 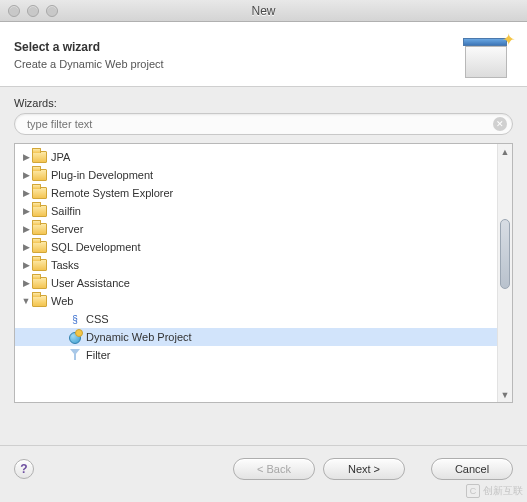 I want to click on tree-item-label: Web, so click(x=62, y=301).